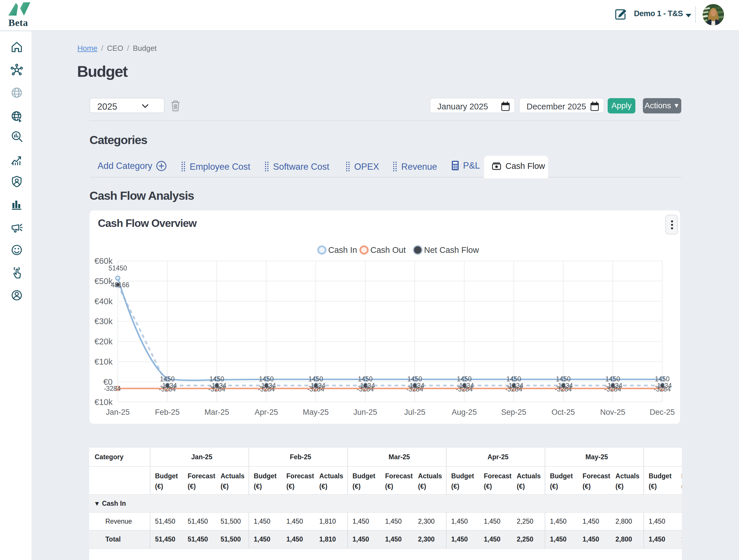  I want to click on svg-text: 51450, so click(118, 268).